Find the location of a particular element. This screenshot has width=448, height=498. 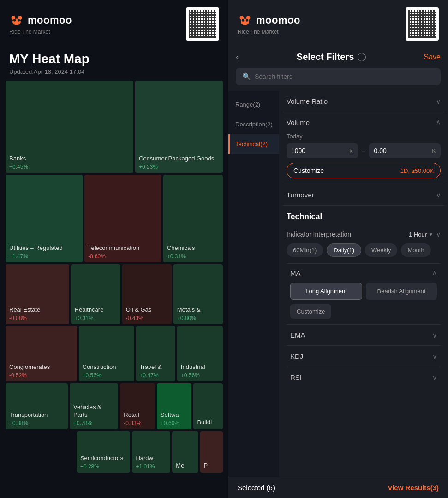

hm-cell-oilgas: Oil & Gas -0.43% is located at coordinates (147, 294).